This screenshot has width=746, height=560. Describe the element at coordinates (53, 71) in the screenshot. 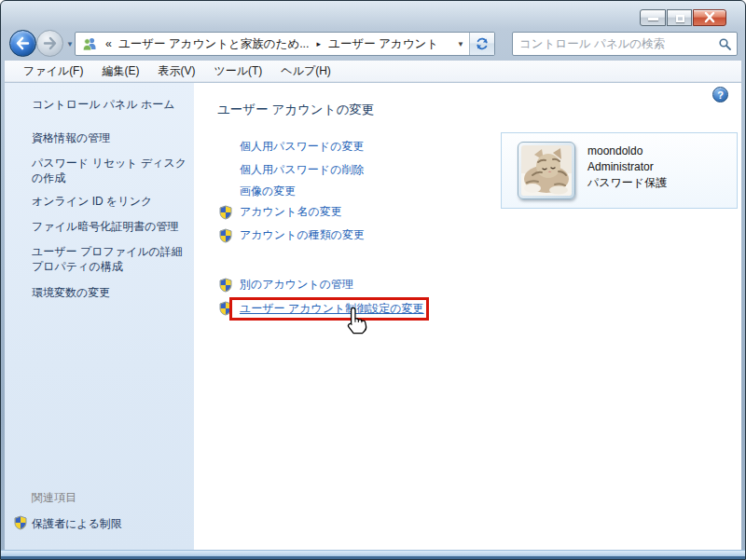

I see `menu-file: ファイル(F)` at that location.